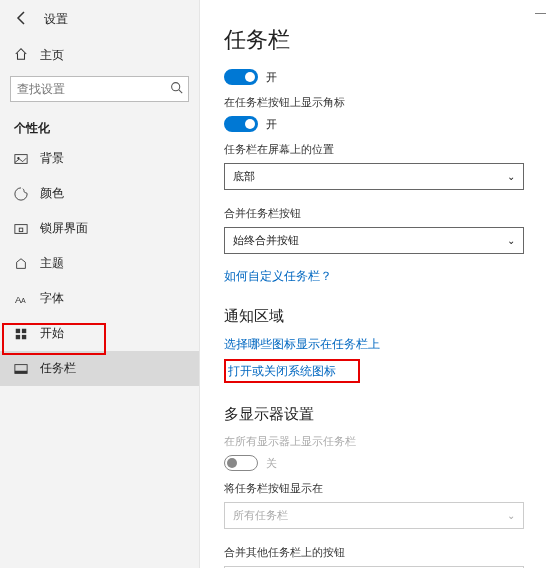 The width and height of the screenshot is (554, 568). I want to click on showon-select: 所有任务栏 ⌄, so click(374, 516).